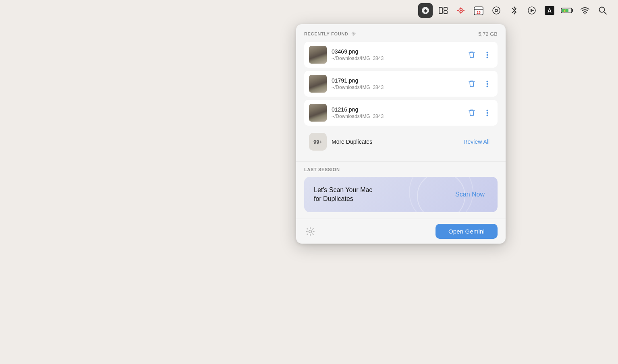 The image size is (618, 364). What do you see at coordinates (396, 113) in the screenshot?
I see `file-info-3: 01216.png ~/Downloads/IMG_3843` at bounding box center [396, 113].